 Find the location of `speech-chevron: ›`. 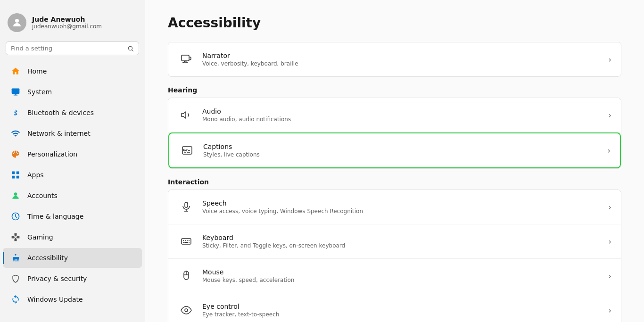

speech-chevron: › is located at coordinates (610, 207).